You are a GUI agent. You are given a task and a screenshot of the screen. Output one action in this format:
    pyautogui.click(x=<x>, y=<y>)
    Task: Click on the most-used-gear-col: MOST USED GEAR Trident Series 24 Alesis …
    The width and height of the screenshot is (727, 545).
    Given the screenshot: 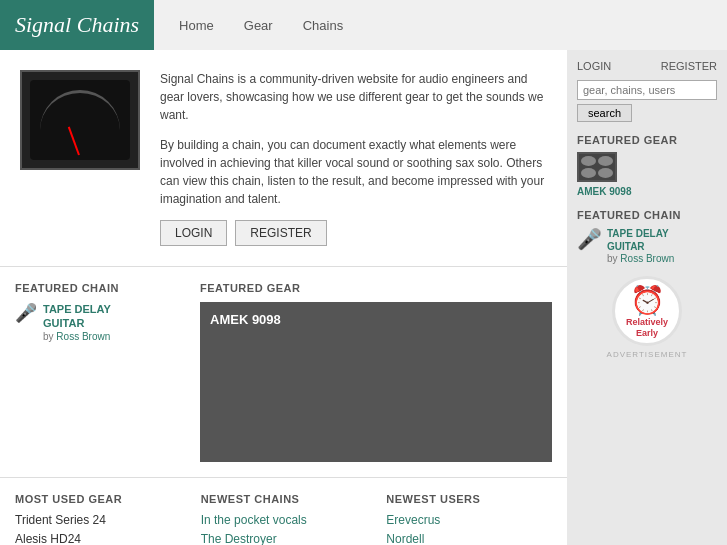 What is the action you would take?
    pyautogui.click(x=98, y=519)
    